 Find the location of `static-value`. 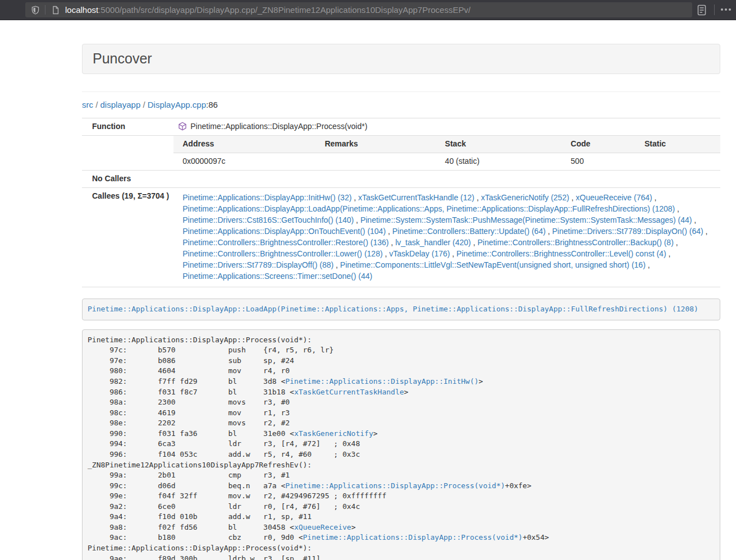

static-value is located at coordinates (678, 162).